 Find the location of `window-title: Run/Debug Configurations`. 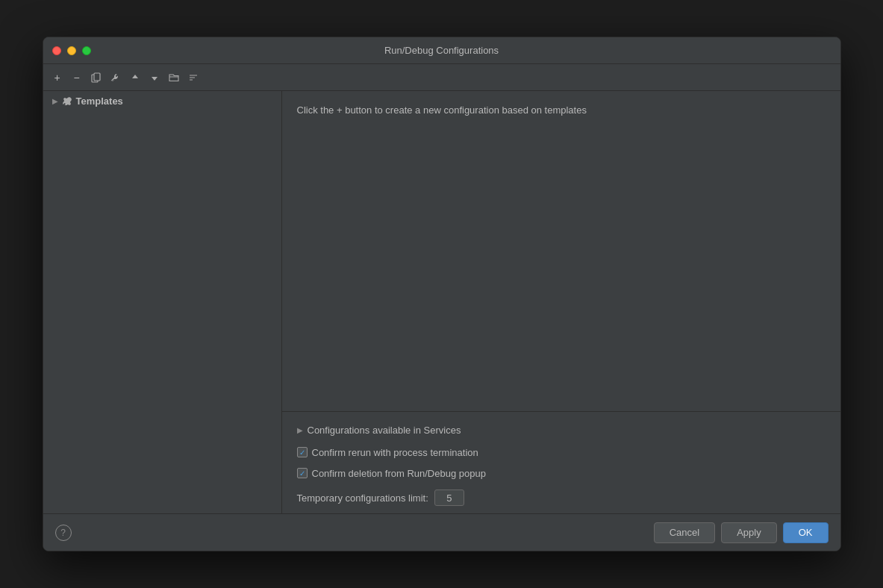

window-title: Run/Debug Configurations is located at coordinates (442, 51).